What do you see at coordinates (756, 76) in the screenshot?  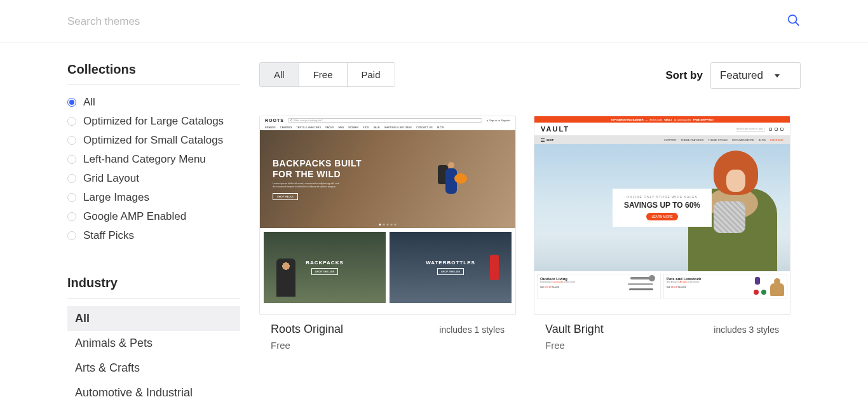 I see `sort-select: Featured` at bounding box center [756, 76].